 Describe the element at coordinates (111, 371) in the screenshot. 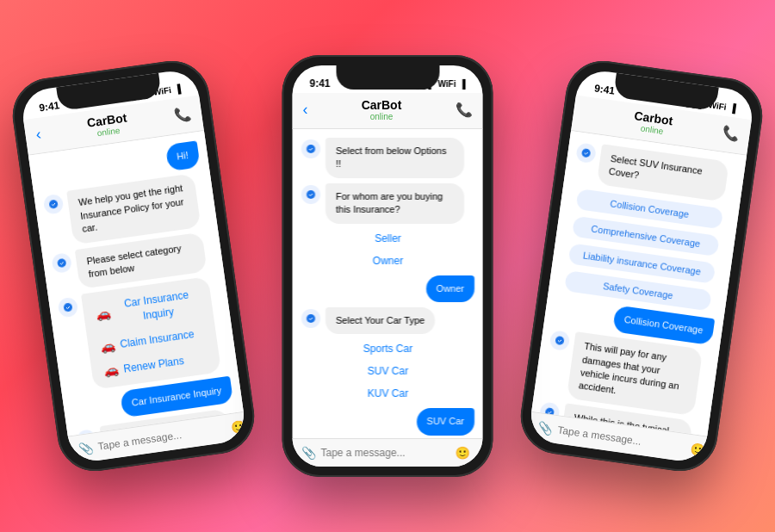

I see `car-icon-3: 🚗` at that location.